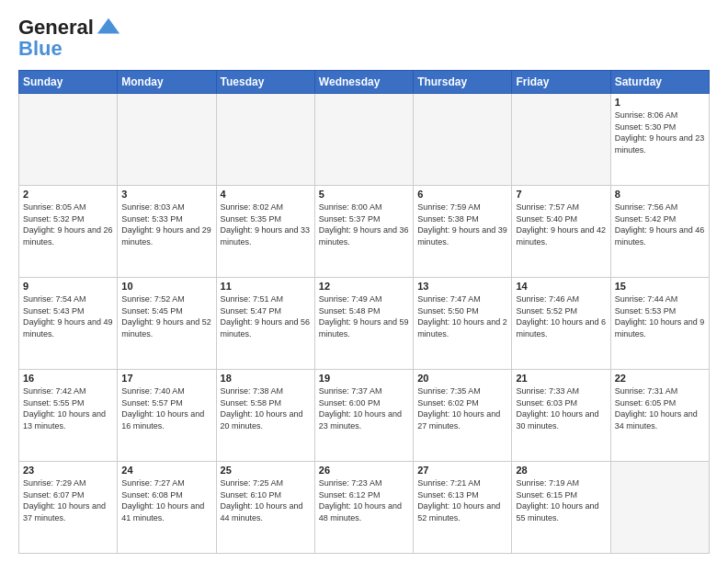 This screenshot has height=563, width=728. What do you see at coordinates (167, 416) in the screenshot?
I see `day-cell: 17Sunrise: 7:40 AM Sunset: 5:57 PM Dayli…` at bounding box center [167, 416].